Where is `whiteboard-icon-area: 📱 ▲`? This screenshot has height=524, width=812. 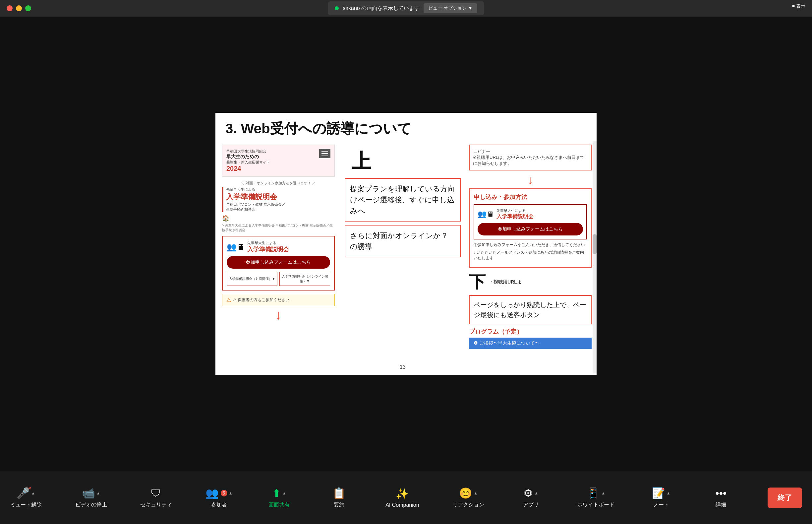
whiteboard-icon-area: 📱 ▲ is located at coordinates (596, 493).